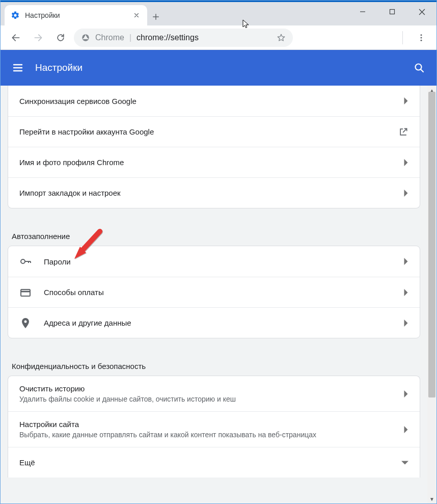  Describe the element at coordinates (218, 38) in the screenshot. I see `browser-toolbar: Chrome | chrome://settings` at that location.